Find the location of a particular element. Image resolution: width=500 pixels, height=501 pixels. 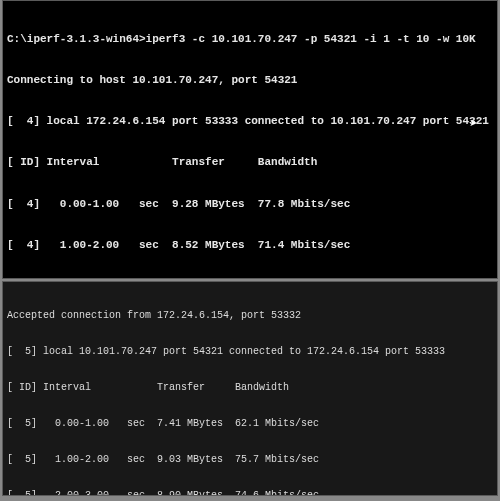

connecting-line: Connecting to host 10.101.70.247, port 5… is located at coordinates (250, 81).